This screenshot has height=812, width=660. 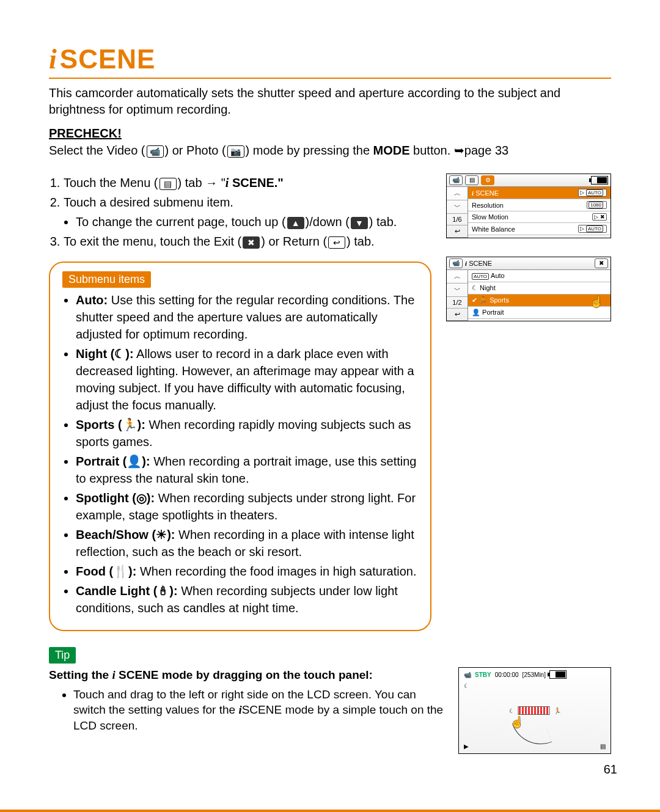 I want to click on menu-row-resolution: Resolution1080, so click(x=539, y=205).